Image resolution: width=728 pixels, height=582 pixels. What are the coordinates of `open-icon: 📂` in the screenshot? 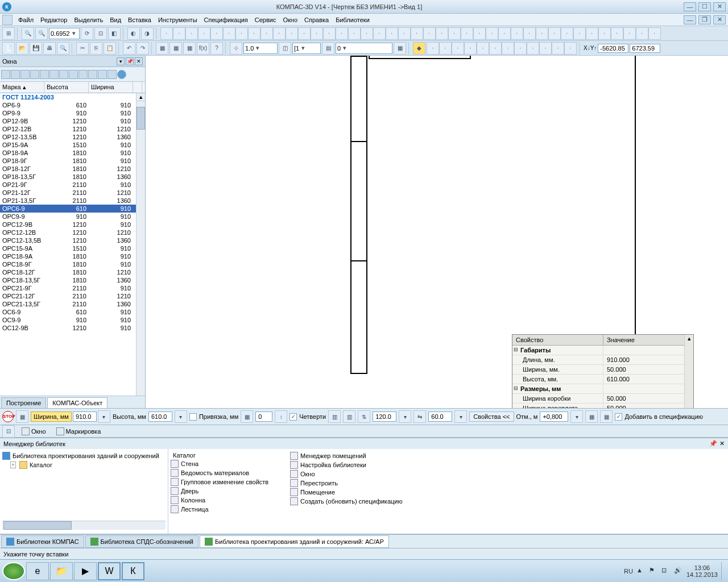 It's located at (22, 48).